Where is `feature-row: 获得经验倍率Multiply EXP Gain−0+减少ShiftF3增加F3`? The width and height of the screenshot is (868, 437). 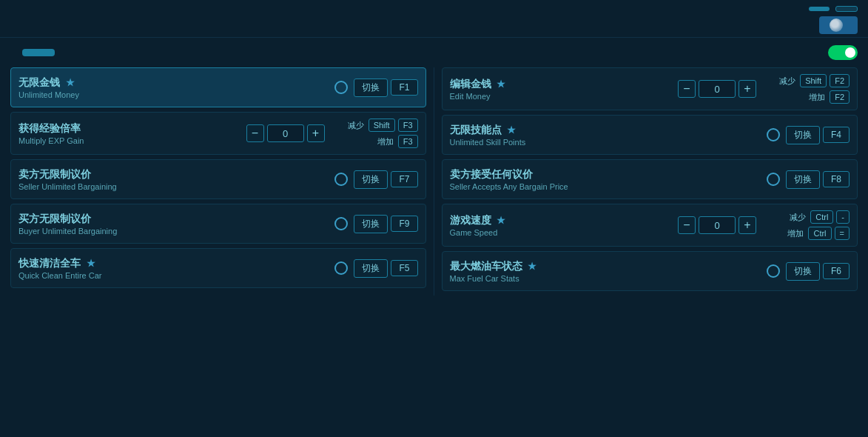
feature-row: 获得经验倍率Multiply EXP Gain−0+减少ShiftF3增加F3 is located at coordinates (218, 133).